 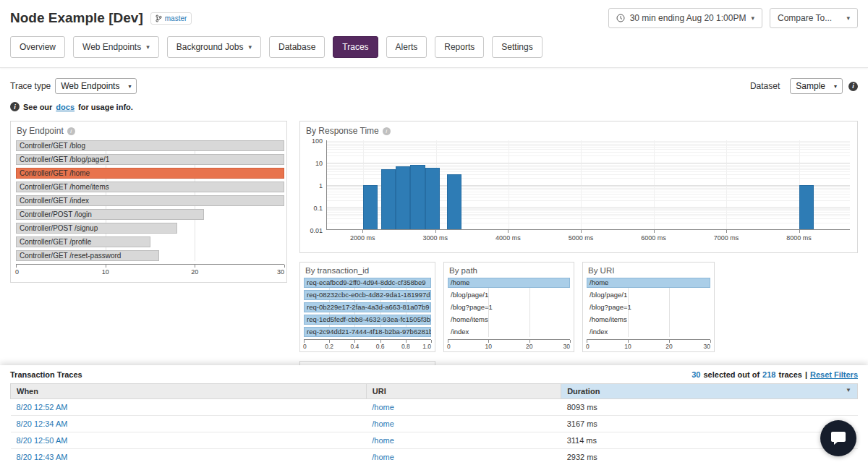 I want to click on facet-row: req-1ed5fedf-cbb8-4632-93ea-fc1505f3b, so click(x=367, y=320).